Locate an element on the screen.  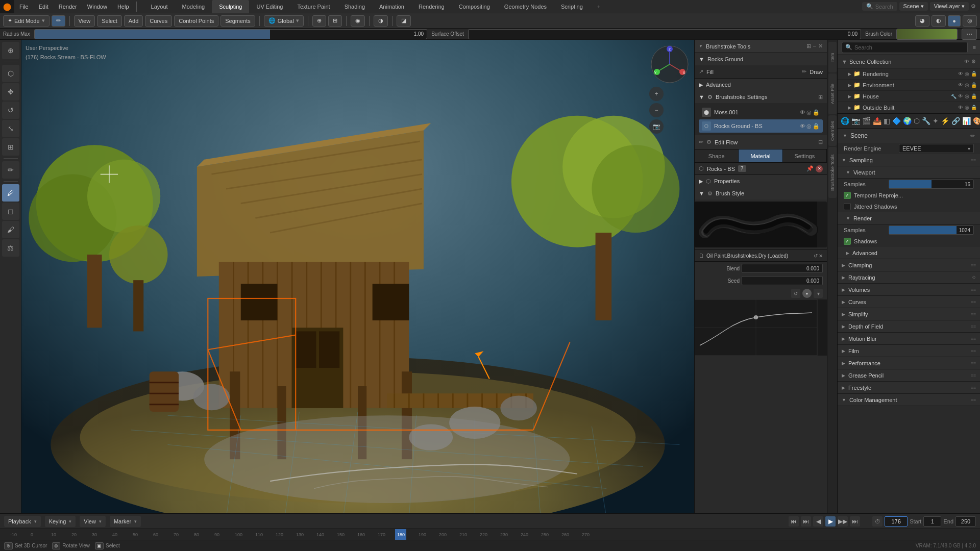
depth-of-field-section: ▶ Depth of Field ≡≡ is located at coordinates (909, 327).